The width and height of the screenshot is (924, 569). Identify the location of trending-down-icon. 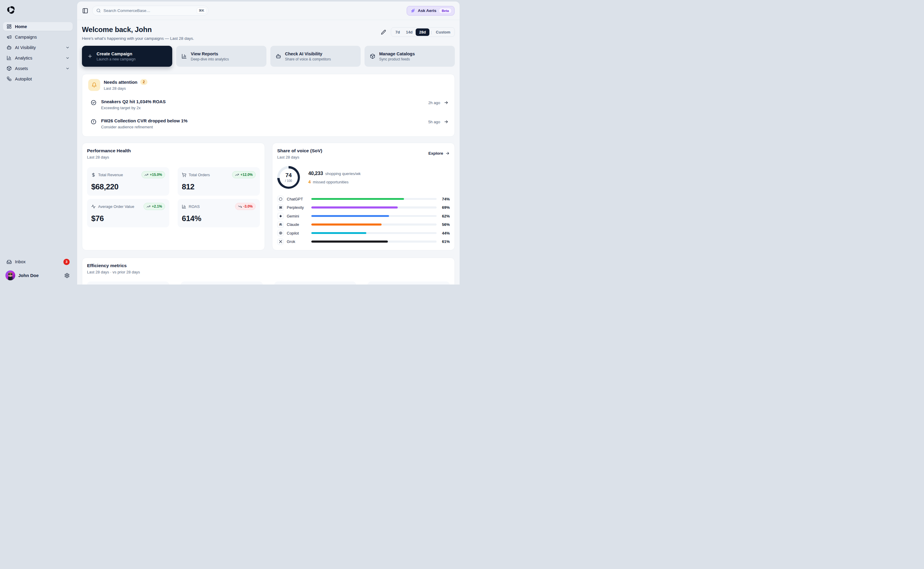
(240, 207).